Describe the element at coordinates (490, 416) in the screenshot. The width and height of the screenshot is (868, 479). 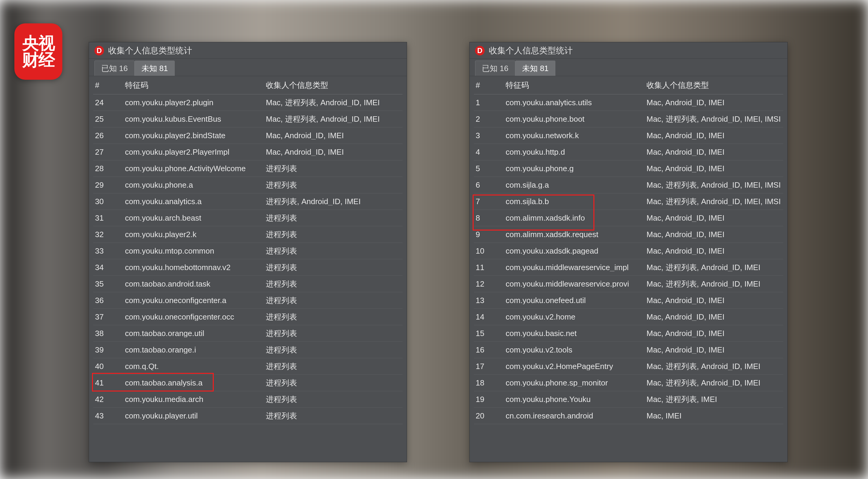
I see `row-num: 20` at that location.